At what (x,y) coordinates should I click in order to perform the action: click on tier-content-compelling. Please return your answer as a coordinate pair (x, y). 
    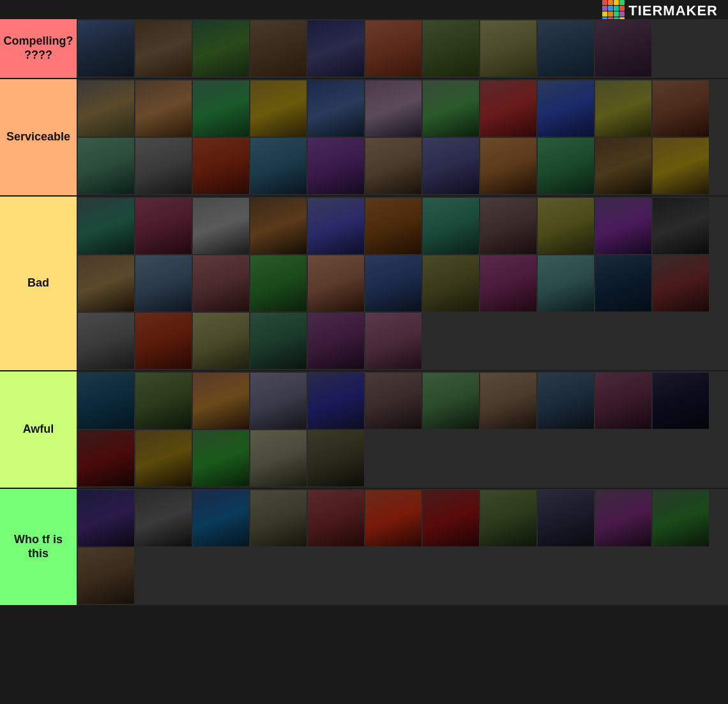
    Looking at the image, I should click on (402, 49).